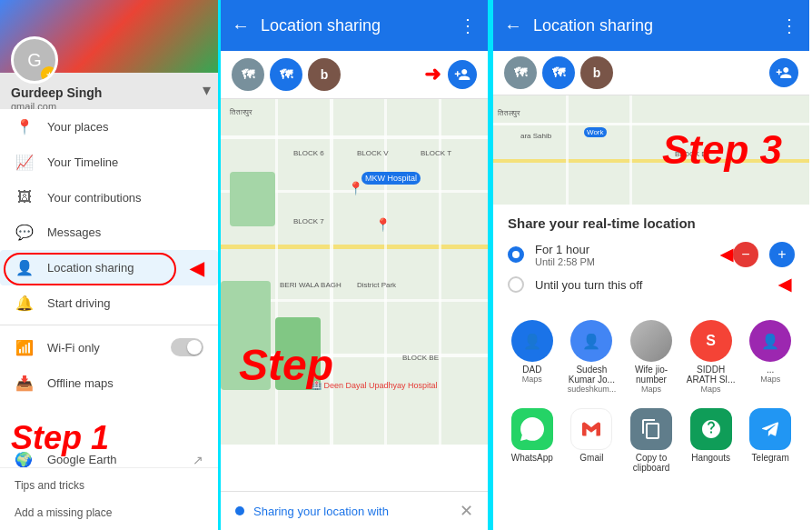 This screenshot has width=812, height=530. What do you see at coordinates (727, 255) in the screenshot?
I see `arrow-indicator: ◀` at bounding box center [727, 255].